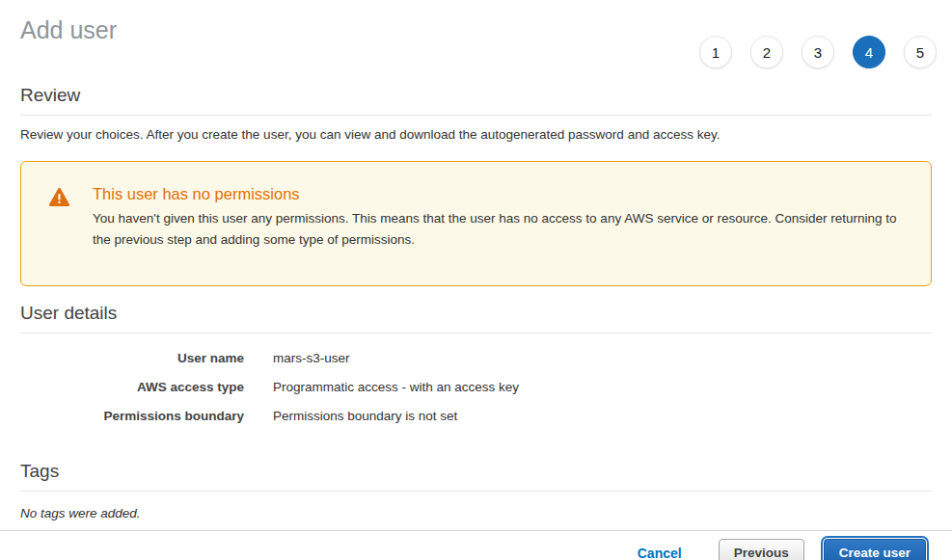  What do you see at coordinates (498, 195) in the screenshot?
I see `warning-title: This user has no permissions` at bounding box center [498, 195].